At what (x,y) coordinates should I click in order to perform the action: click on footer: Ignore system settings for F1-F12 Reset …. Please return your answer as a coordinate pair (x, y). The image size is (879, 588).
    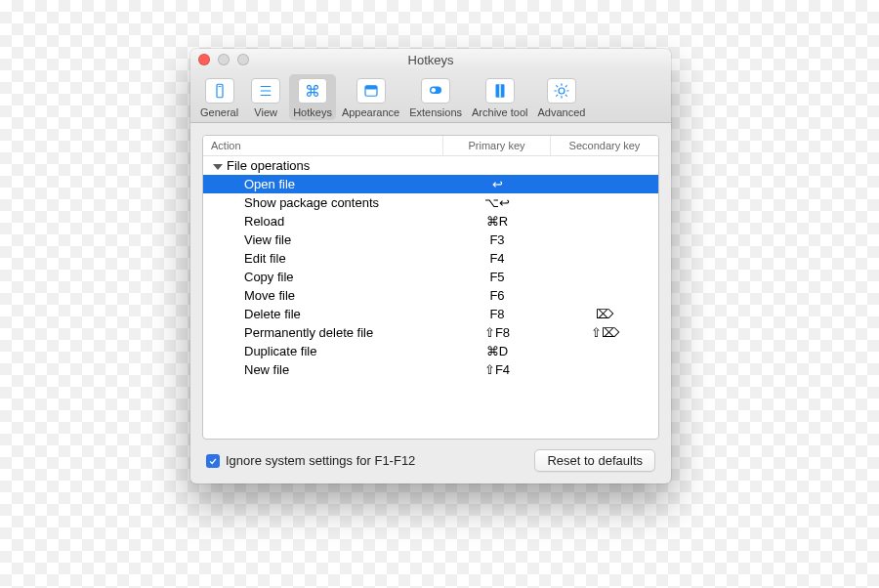
    Looking at the image, I should click on (431, 457).